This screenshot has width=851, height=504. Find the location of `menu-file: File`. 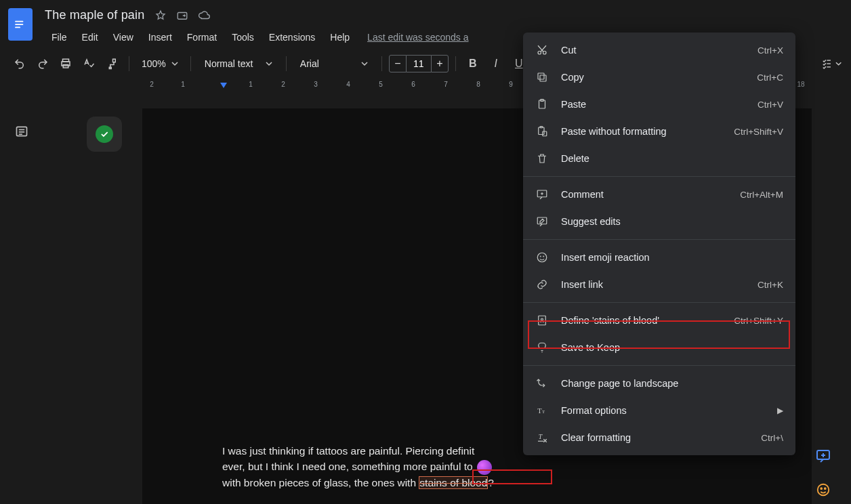

menu-file: File is located at coordinates (60, 37).